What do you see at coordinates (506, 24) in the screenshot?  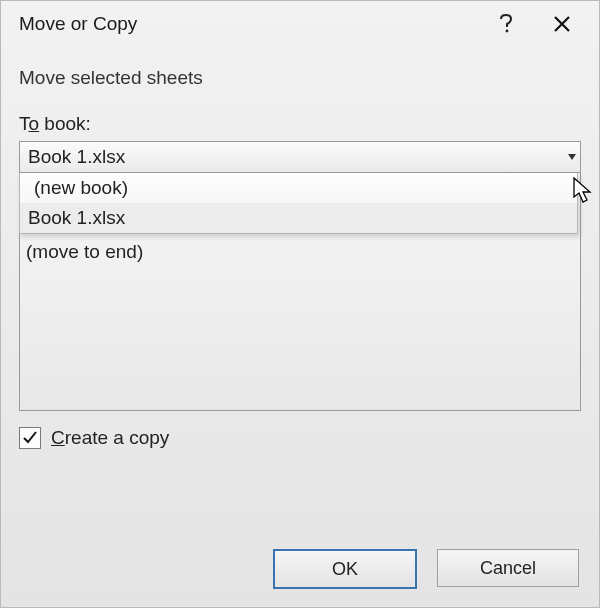 I see `help-button` at bounding box center [506, 24].